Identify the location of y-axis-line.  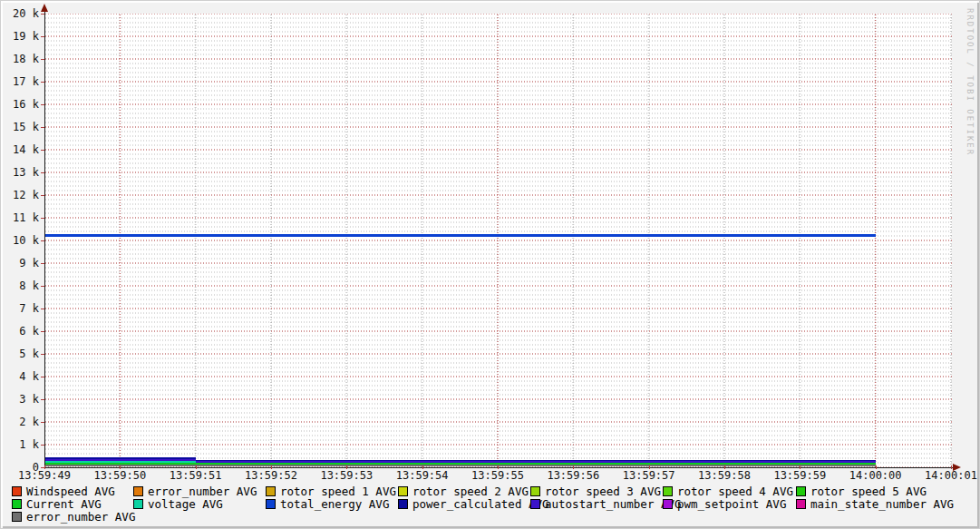
(45, 240).